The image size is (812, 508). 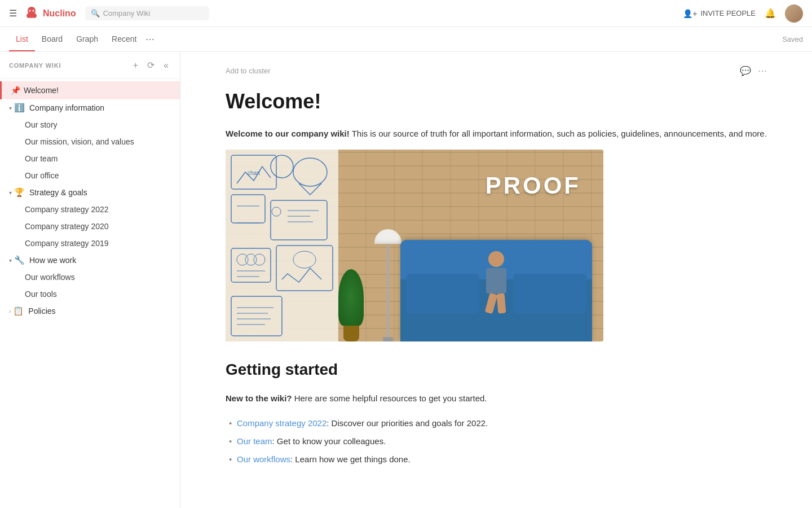 I want to click on invite-label: INVITE PEOPLE, so click(x=728, y=14).